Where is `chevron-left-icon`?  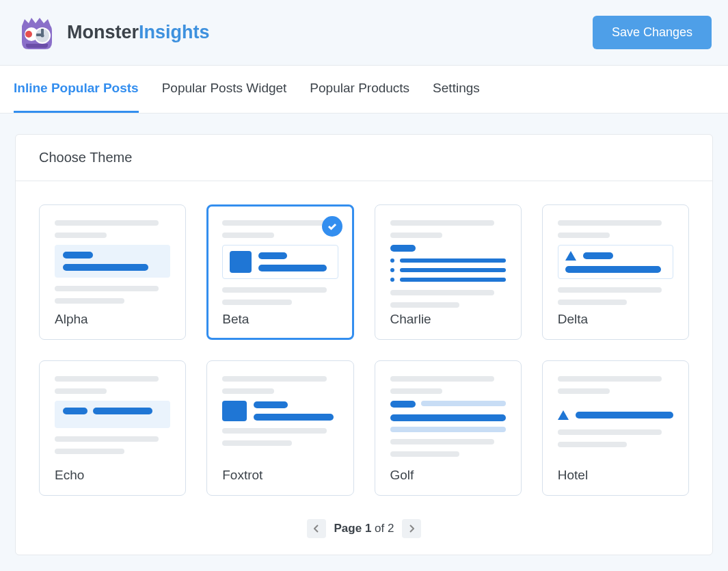 chevron-left-icon is located at coordinates (316, 529).